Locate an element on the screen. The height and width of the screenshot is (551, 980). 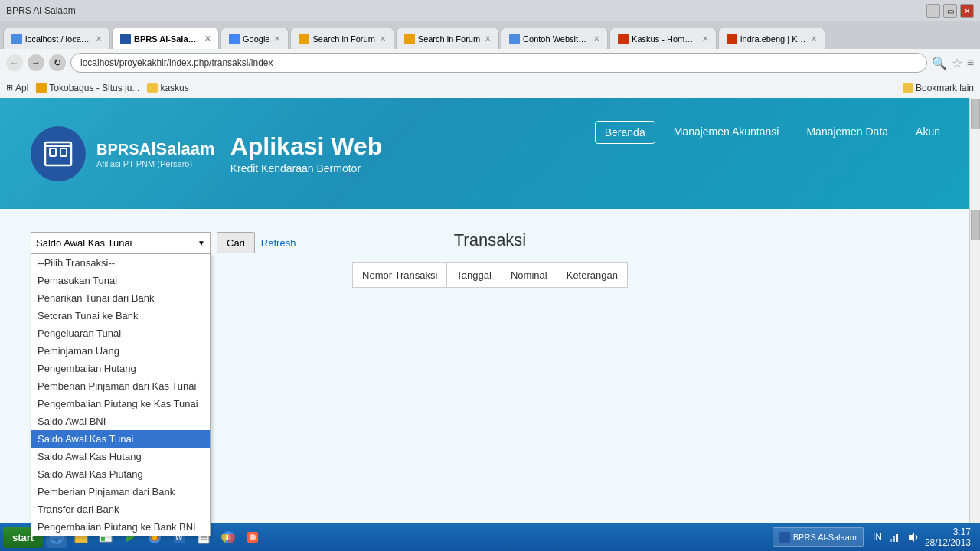
restore-button: ▭ is located at coordinates (950, 11).